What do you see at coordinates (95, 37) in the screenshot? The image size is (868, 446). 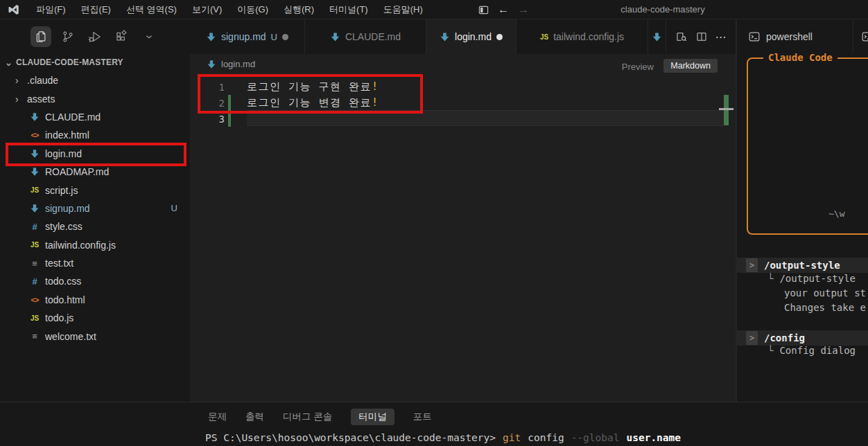 I see `run-debug-icon` at bounding box center [95, 37].